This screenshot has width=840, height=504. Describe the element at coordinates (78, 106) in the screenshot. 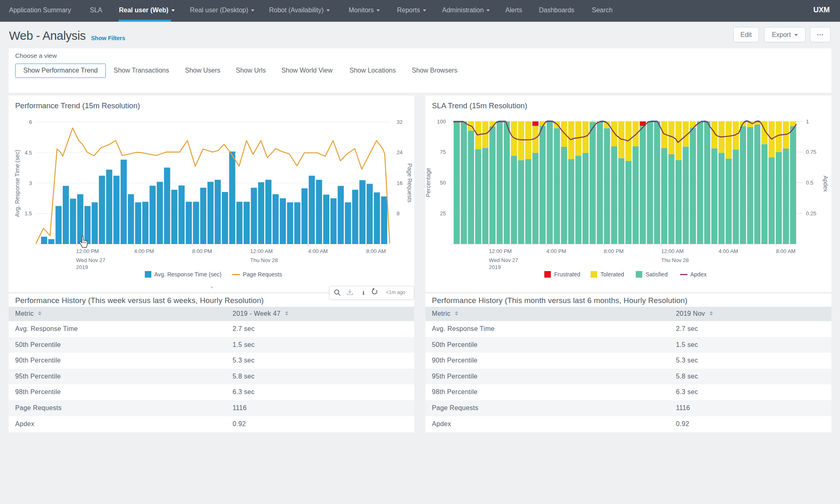

I see `svg-text:Performance Trend (15m Resolut: Performance Trend (15m Resolution)` at that location.